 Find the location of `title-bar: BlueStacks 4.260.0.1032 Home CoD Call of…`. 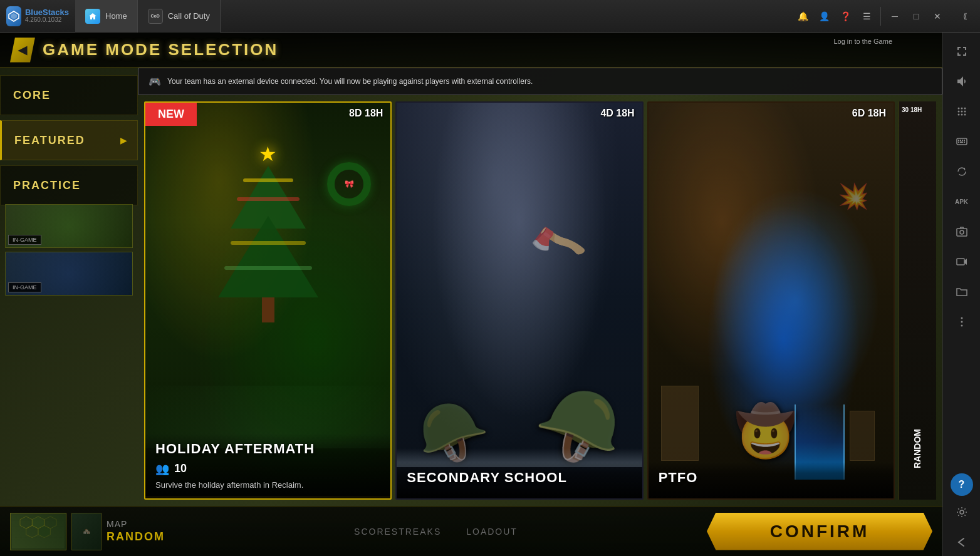

title-bar: BlueStacks 4.260.0.1032 Home CoD Call of… is located at coordinates (490, 16).